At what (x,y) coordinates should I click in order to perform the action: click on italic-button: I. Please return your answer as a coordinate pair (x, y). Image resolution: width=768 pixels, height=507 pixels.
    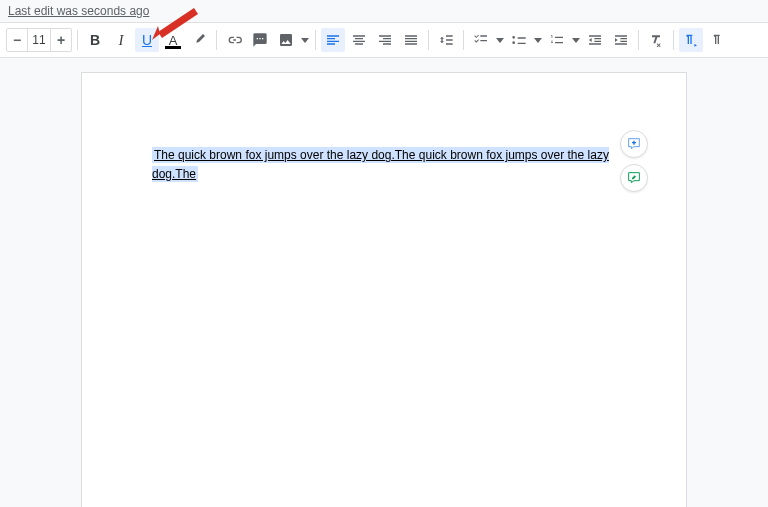
    Looking at the image, I should click on (121, 40).